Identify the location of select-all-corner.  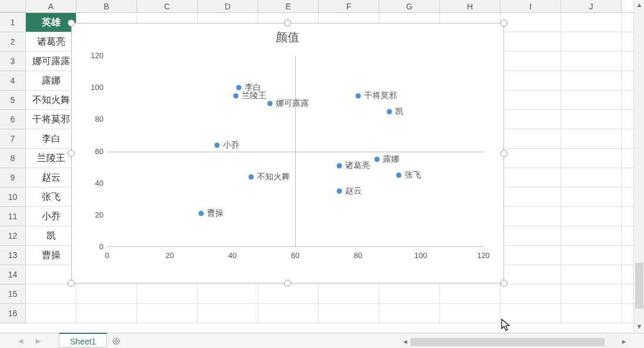
(13, 6).